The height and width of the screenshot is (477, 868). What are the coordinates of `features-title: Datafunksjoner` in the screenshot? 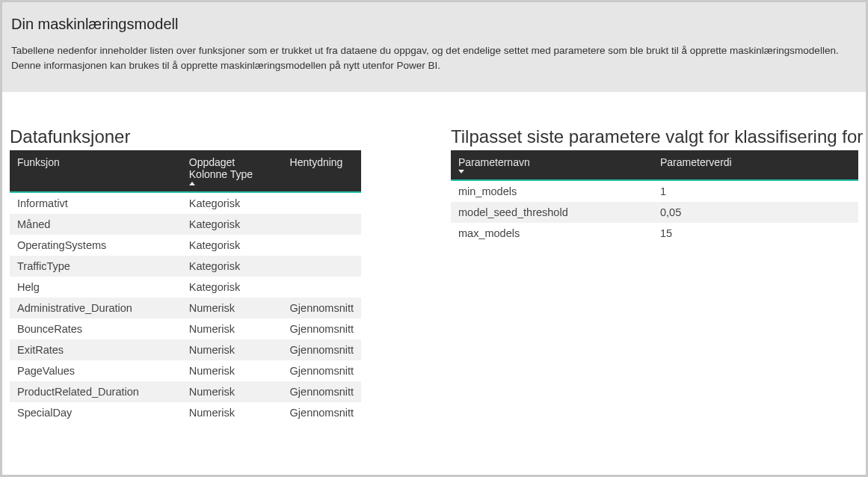 It's located at (185, 137).